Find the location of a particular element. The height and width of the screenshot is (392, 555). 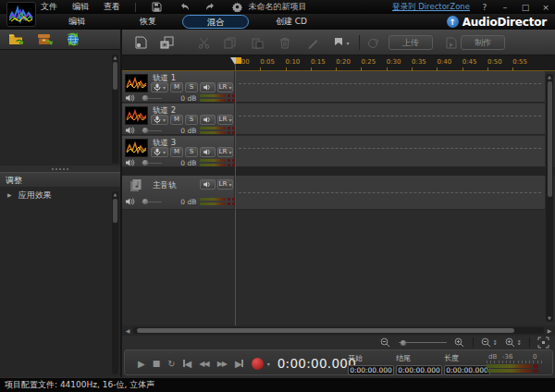

tab-mix: 混合 is located at coordinates (216, 22).